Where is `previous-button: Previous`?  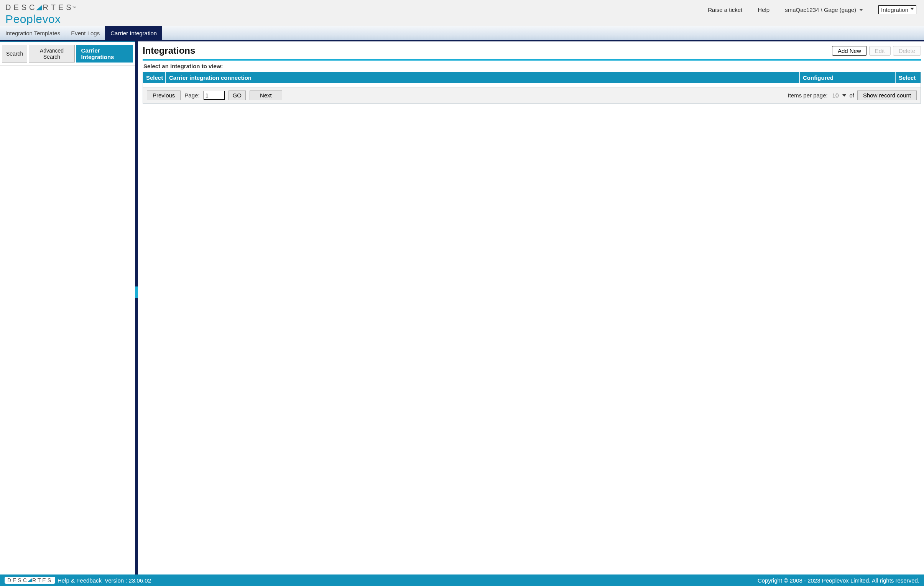 previous-button: Previous is located at coordinates (164, 95).